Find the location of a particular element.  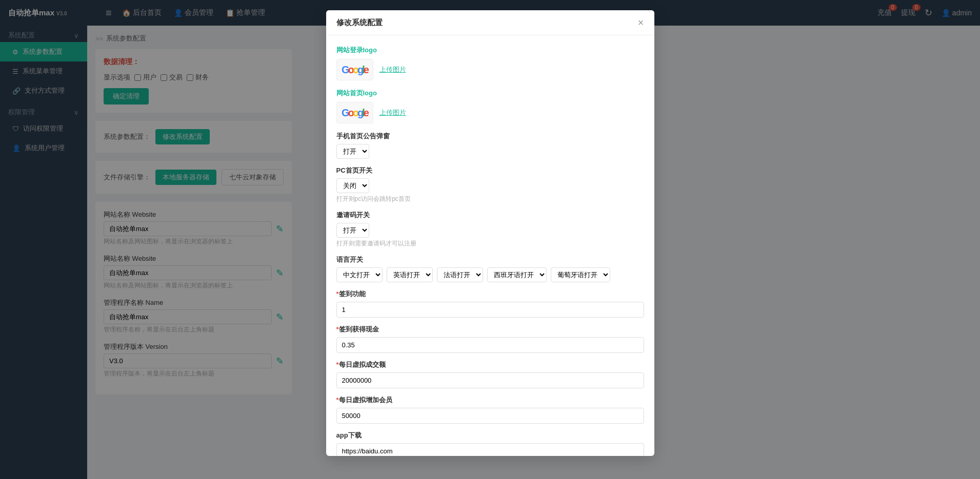

lang-en-select: 英语打开英语关闭 is located at coordinates (410, 275).